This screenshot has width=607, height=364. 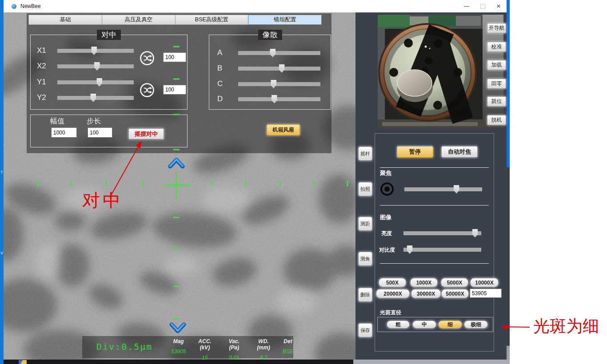 I want to click on contrast-slider, so click(x=443, y=249).